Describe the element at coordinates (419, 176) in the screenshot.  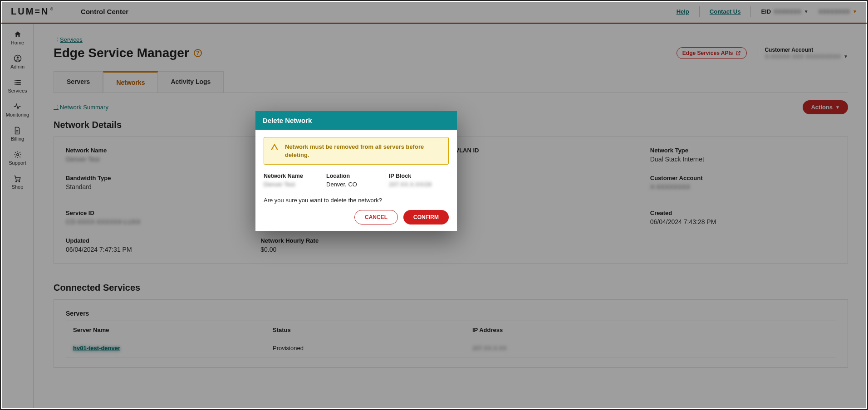
I see `modal-field-label: IP Block` at that location.